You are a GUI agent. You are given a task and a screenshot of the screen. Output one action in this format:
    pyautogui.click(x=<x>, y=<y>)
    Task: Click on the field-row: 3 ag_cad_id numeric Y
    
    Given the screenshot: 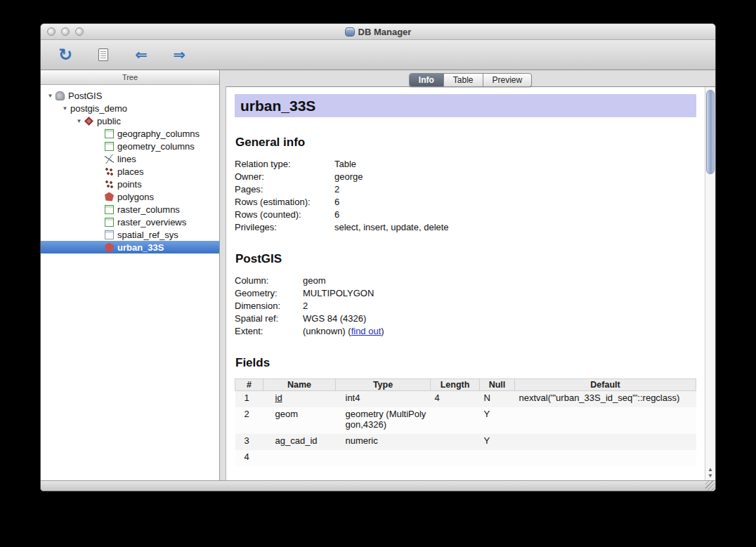 What is the action you would take?
    pyautogui.click(x=466, y=442)
    